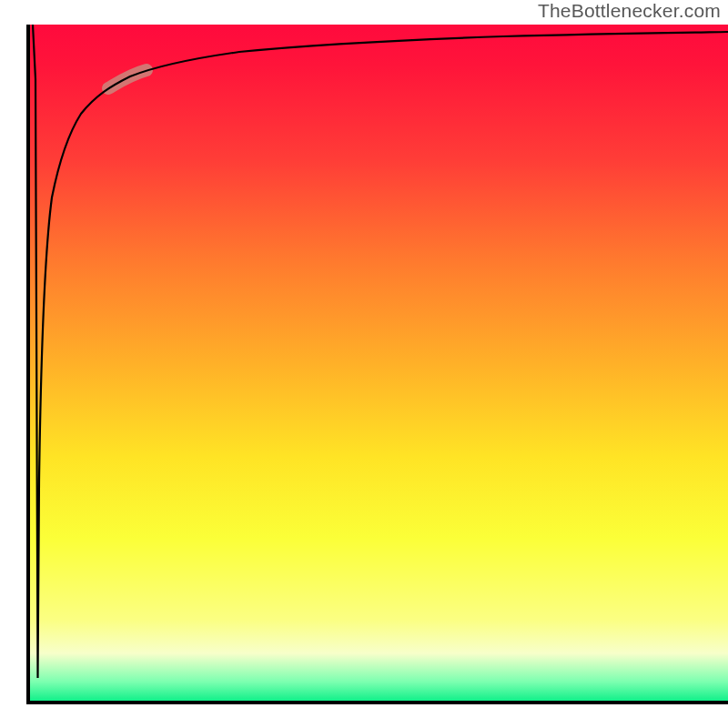 This screenshot has width=728, height=728. Describe the element at coordinates (28, 364) in the screenshot. I see `y-axis` at that location.